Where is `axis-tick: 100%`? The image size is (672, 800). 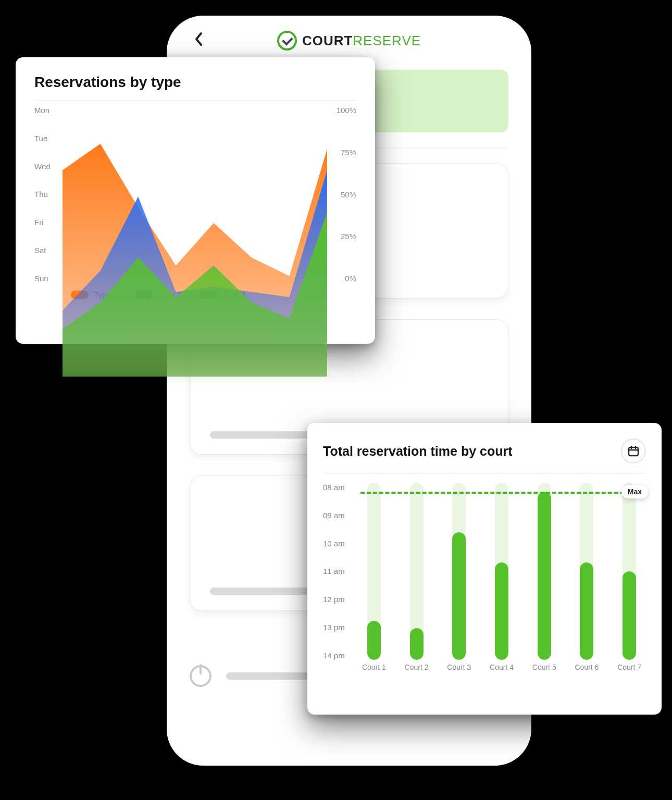
axis-tick: 100% is located at coordinates (343, 110).